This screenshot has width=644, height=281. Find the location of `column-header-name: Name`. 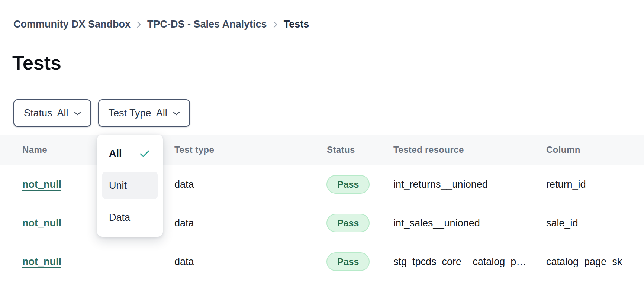

column-header-name: Name is located at coordinates (35, 150).